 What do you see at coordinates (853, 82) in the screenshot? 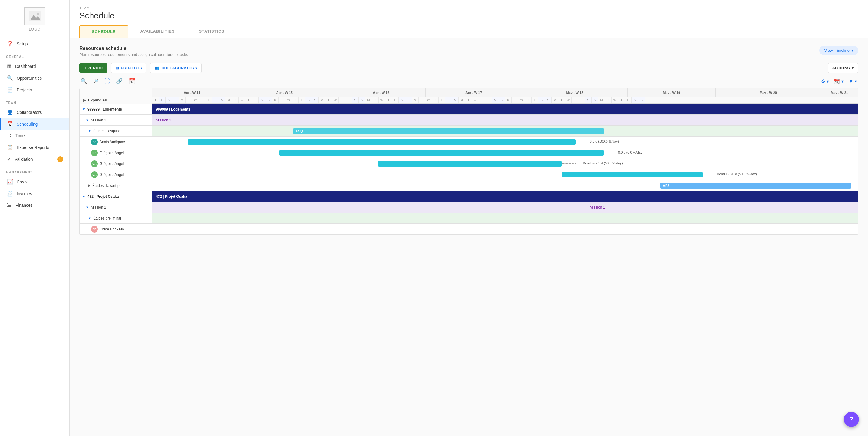
I see `filter-icon: ▼ ▾` at bounding box center [853, 82].